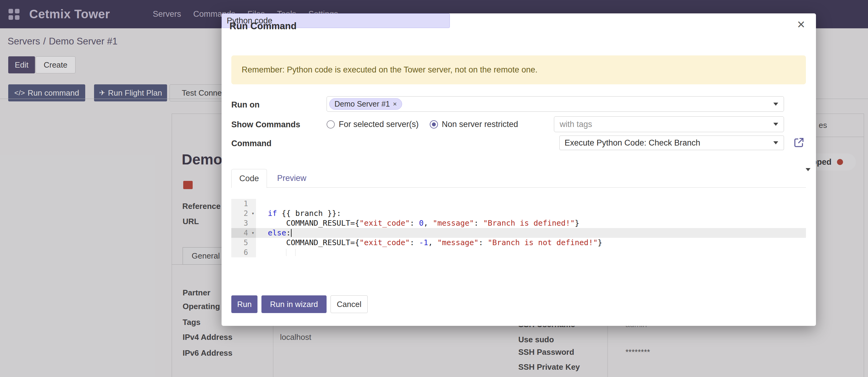 Image resolution: width=868 pixels, height=377 pixels. What do you see at coordinates (424, 242) in the screenshot?
I see `code-token: -1` at bounding box center [424, 242].